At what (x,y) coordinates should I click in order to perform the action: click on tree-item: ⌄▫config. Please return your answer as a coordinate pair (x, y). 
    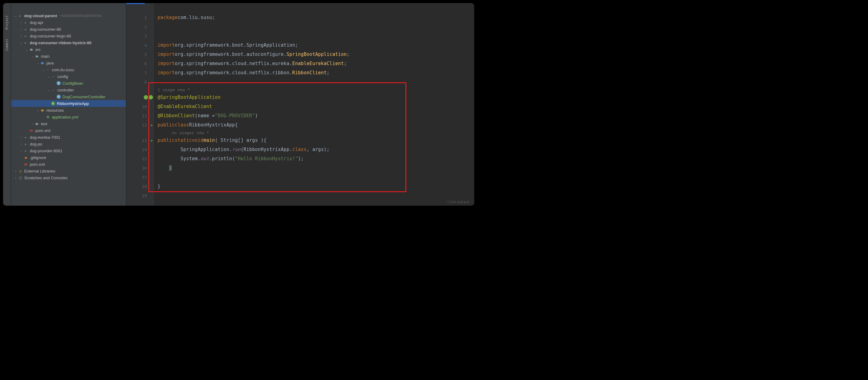
    Looking at the image, I should click on (69, 76).